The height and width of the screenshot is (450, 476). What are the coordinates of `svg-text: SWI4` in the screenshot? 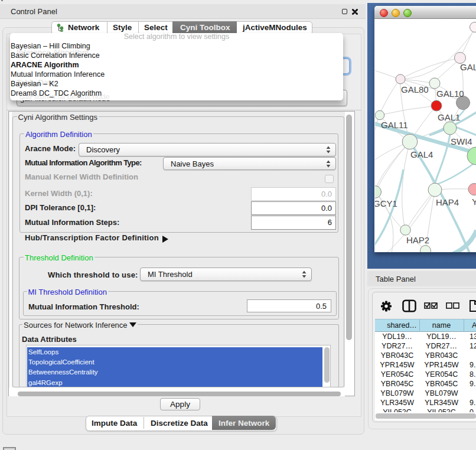 It's located at (462, 142).